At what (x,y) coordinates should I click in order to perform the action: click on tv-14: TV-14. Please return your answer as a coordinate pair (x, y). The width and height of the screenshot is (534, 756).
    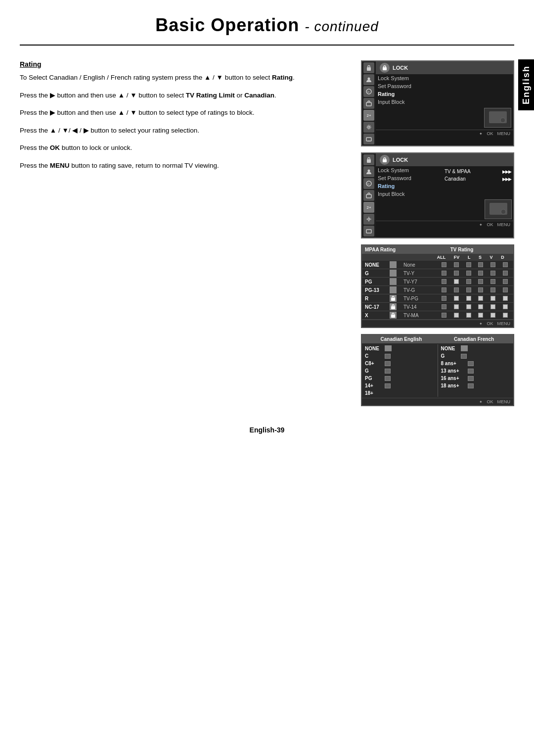
    Looking at the image, I should click on (419, 307).